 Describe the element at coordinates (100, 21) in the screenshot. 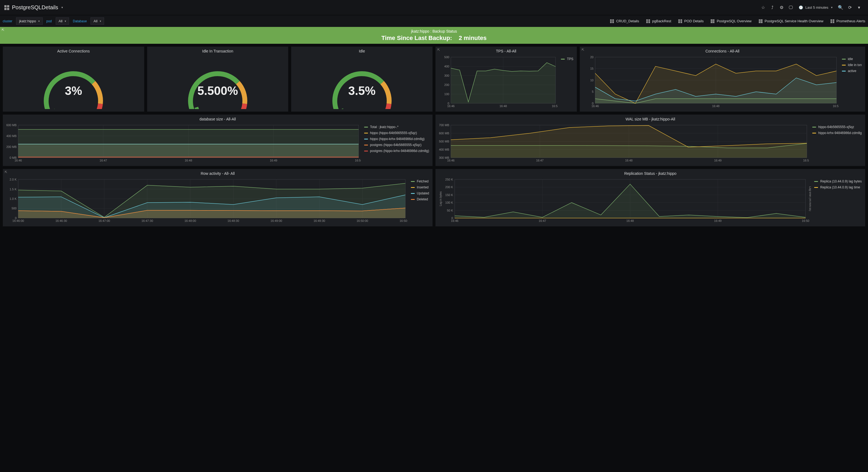

I see `chevron-down-icon: ▾` at that location.